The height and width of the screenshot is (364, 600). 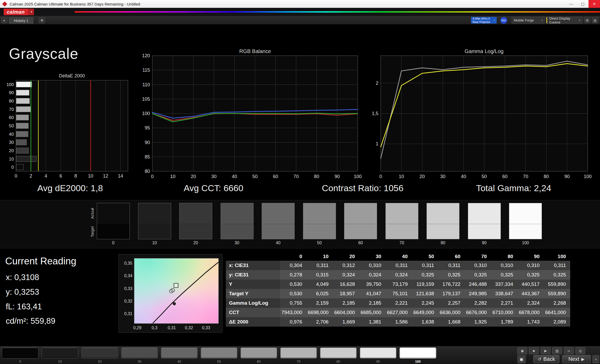 I want to click on meter-dropdown: X-Rite i1Pro 3 Rear Projector ▾, so click(x=484, y=20).